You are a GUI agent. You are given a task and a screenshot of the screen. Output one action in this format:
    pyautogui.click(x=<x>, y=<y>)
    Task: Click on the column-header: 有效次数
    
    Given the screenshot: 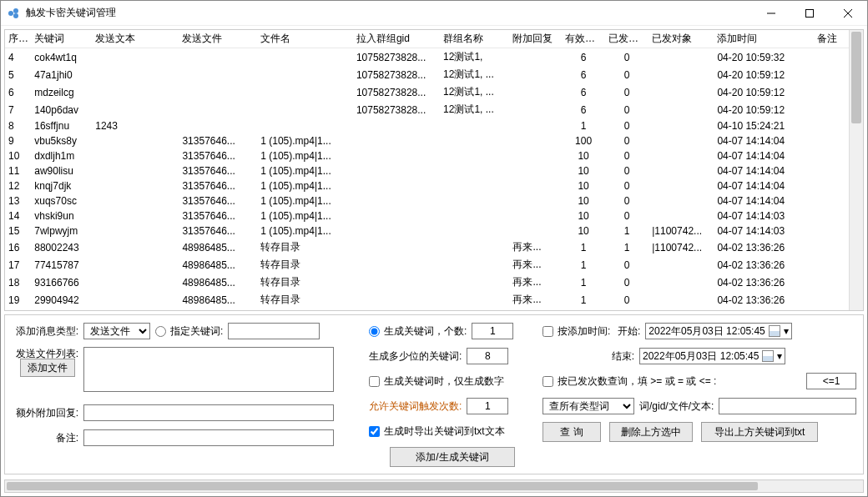 What is the action you would take?
    pyautogui.click(x=583, y=39)
    